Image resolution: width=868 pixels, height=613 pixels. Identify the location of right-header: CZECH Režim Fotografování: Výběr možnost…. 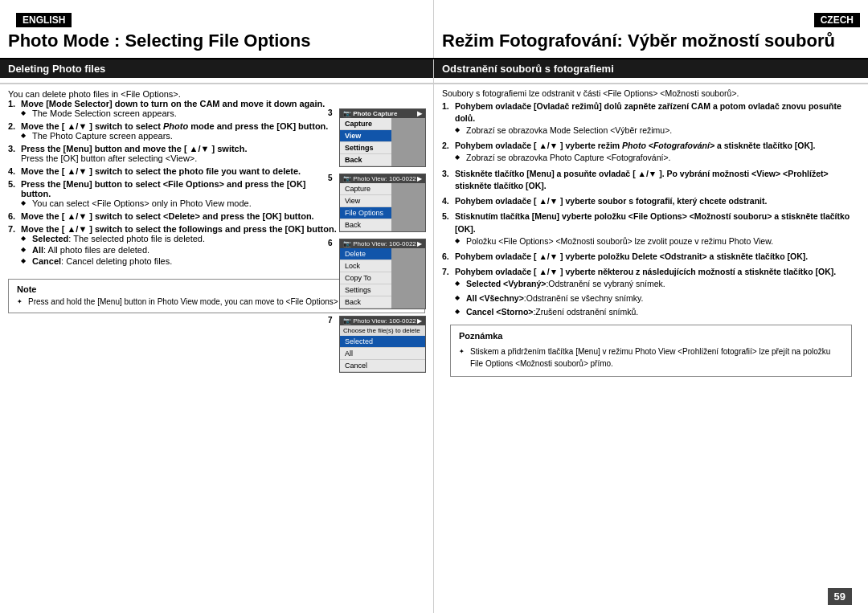
(651, 29).